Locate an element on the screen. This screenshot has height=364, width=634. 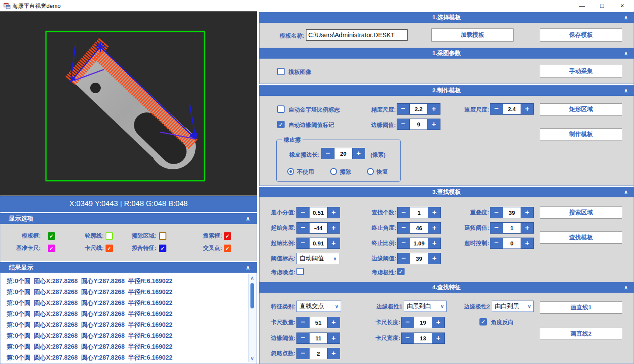
section-find-feature-header: 4.查找特征 ∧ is located at coordinates (447, 287).